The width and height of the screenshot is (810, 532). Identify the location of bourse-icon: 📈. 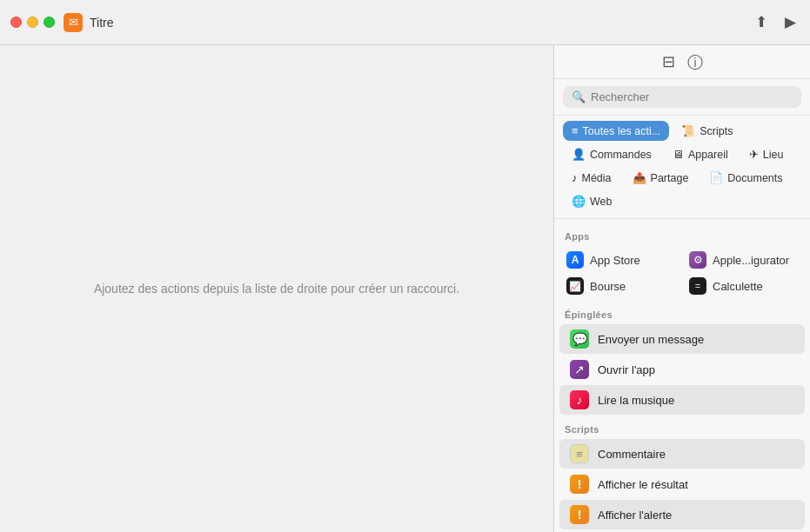
(575, 286).